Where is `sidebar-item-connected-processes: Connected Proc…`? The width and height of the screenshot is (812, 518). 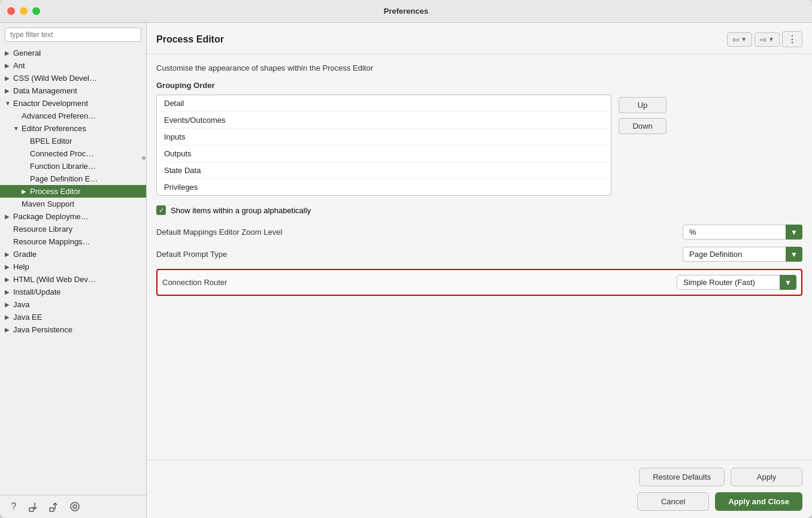 sidebar-item-connected-processes: Connected Proc… is located at coordinates (73, 153).